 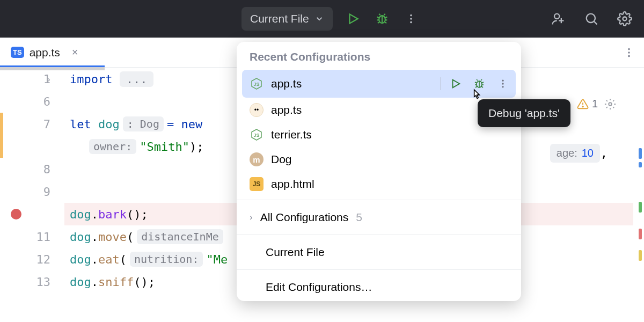 What do you see at coordinates (379, 252) in the screenshot?
I see `current-file-option: Current File` at bounding box center [379, 252].